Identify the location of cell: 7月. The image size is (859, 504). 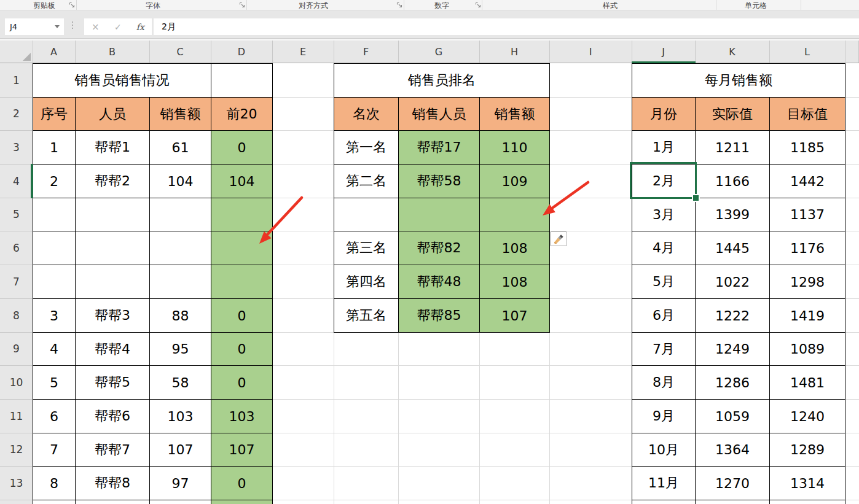
(664, 349).